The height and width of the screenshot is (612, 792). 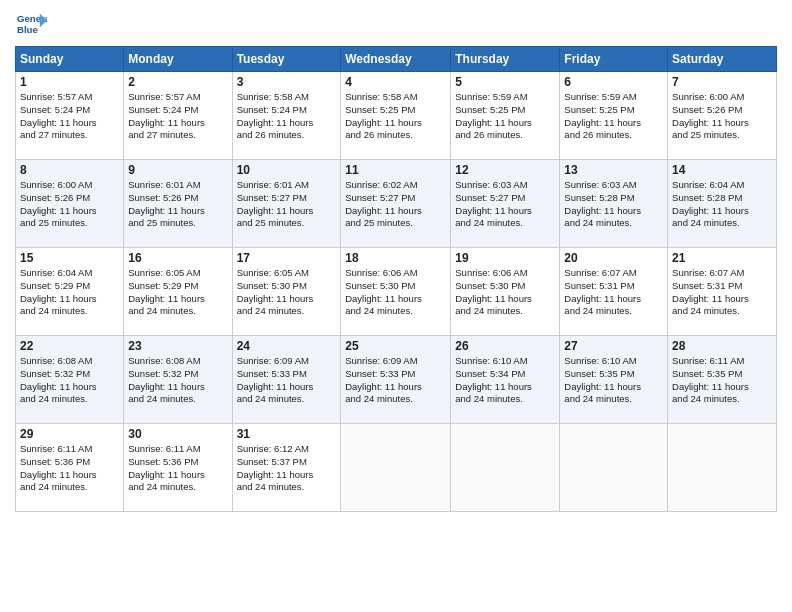 I want to click on calendar-cell: 29Sunrise: 6:11 AM Sunset: 5:36 PM Dayli…, so click(x=70, y=468).